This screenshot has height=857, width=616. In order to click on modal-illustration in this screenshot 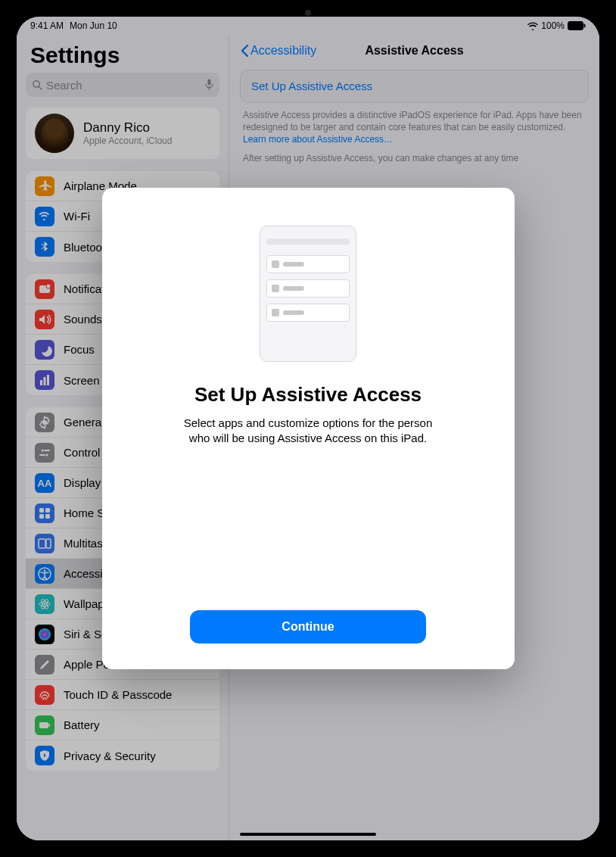, I will do `click(308, 294)`.